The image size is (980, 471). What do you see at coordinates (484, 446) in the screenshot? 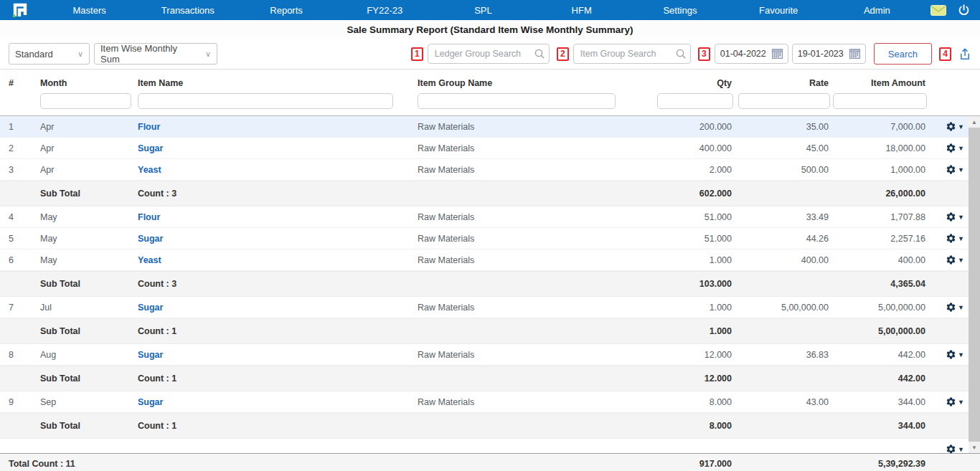
I see `table-row: ▼` at bounding box center [484, 446].